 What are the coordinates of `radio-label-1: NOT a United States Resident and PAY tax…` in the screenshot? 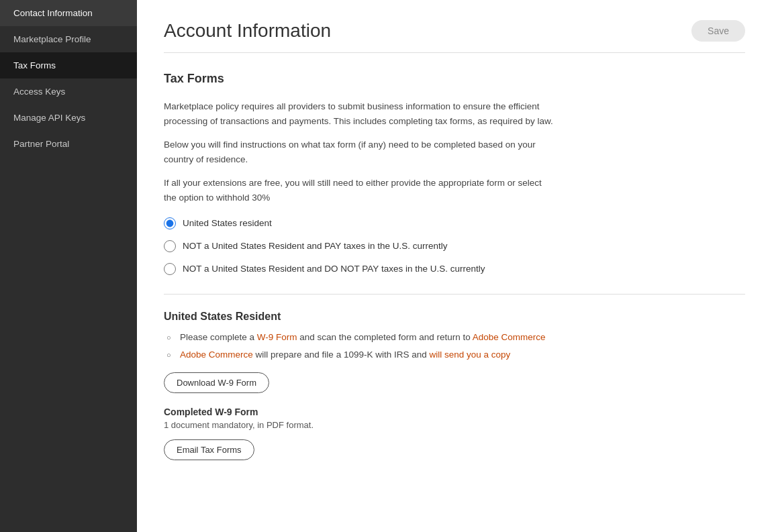 It's located at (315, 246).